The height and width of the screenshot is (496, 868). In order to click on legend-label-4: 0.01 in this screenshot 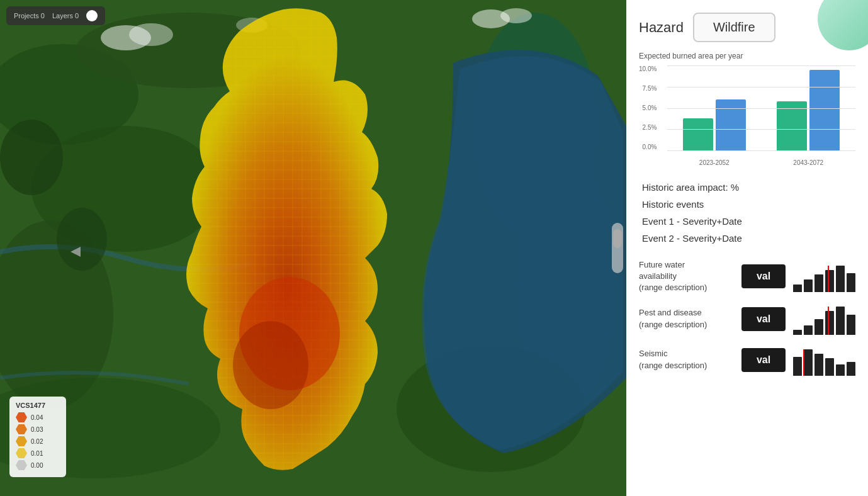, I will do `click(37, 453)`.